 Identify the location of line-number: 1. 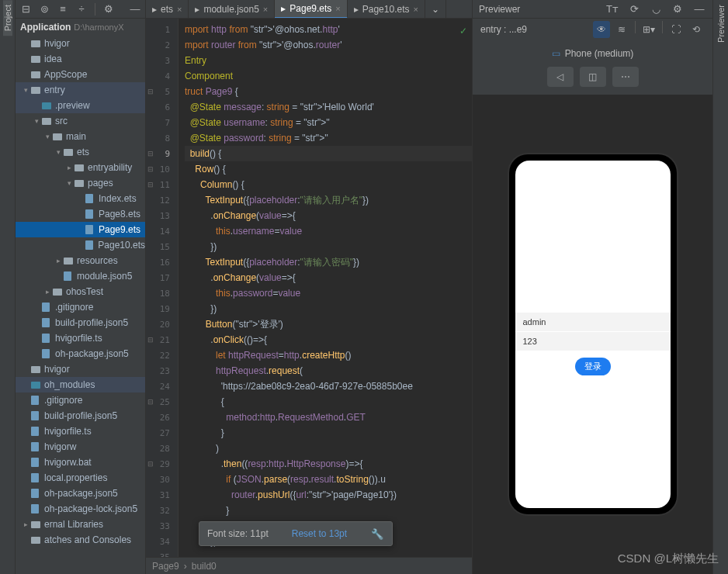
(161, 29).